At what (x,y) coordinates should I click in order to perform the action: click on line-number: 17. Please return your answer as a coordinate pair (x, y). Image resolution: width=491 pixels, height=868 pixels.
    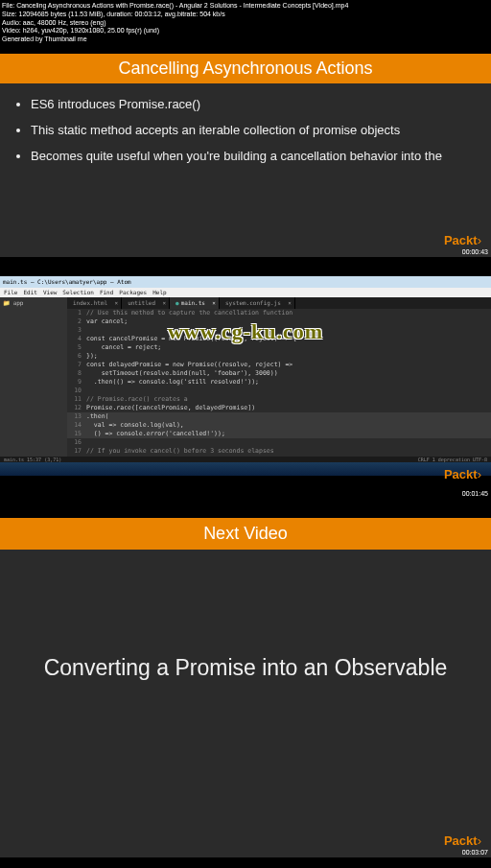
    Looking at the image, I should click on (77, 451).